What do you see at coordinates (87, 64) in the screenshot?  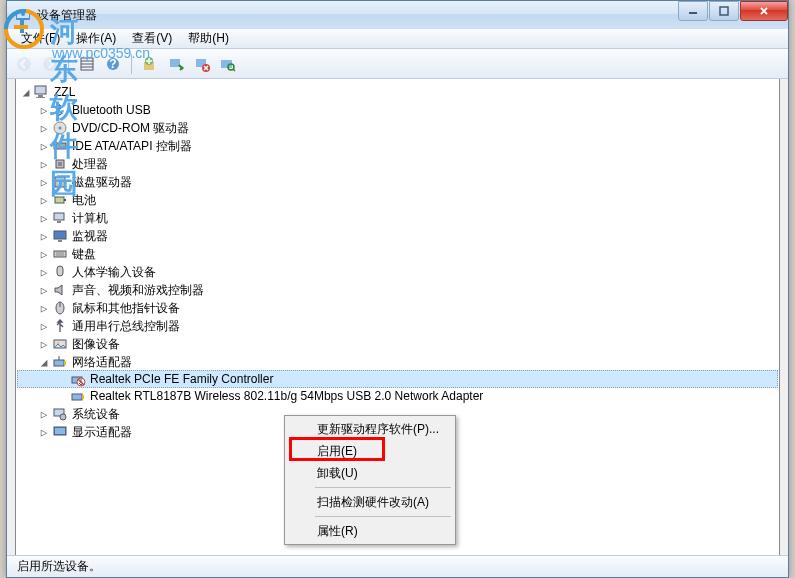 I see `show-hide-tree-button` at bounding box center [87, 64].